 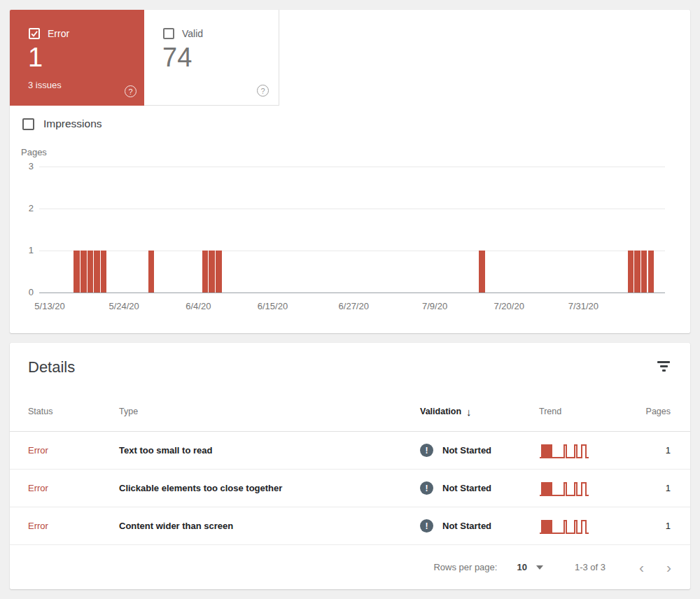 What do you see at coordinates (657, 411) in the screenshot?
I see `column-header-pages: Pages` at bounding box center [657, 411].